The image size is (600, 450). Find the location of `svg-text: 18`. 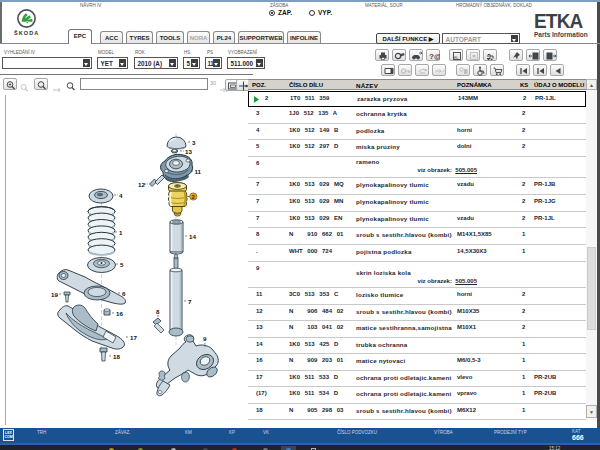

svg-text: 18 is located at coordinates (116, 356).